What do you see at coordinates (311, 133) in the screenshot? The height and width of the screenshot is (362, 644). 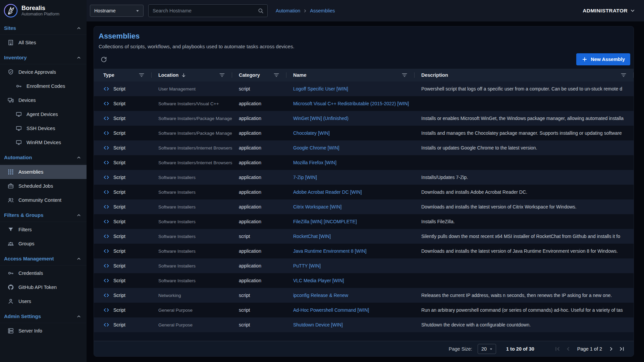 I see `assembly-link: Chocolatey [WIN]` at bounding box center [311, 133].